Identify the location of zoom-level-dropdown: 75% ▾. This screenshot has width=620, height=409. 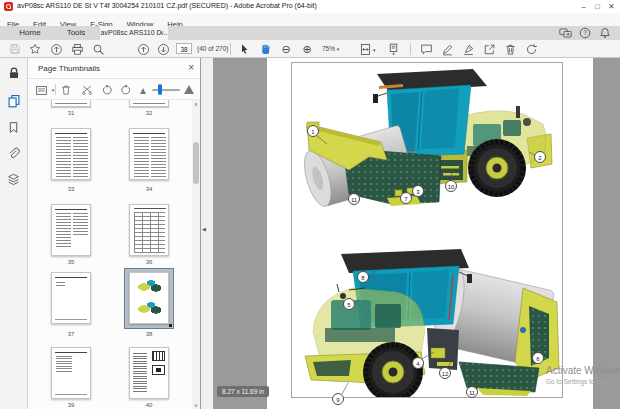
(330, 48).